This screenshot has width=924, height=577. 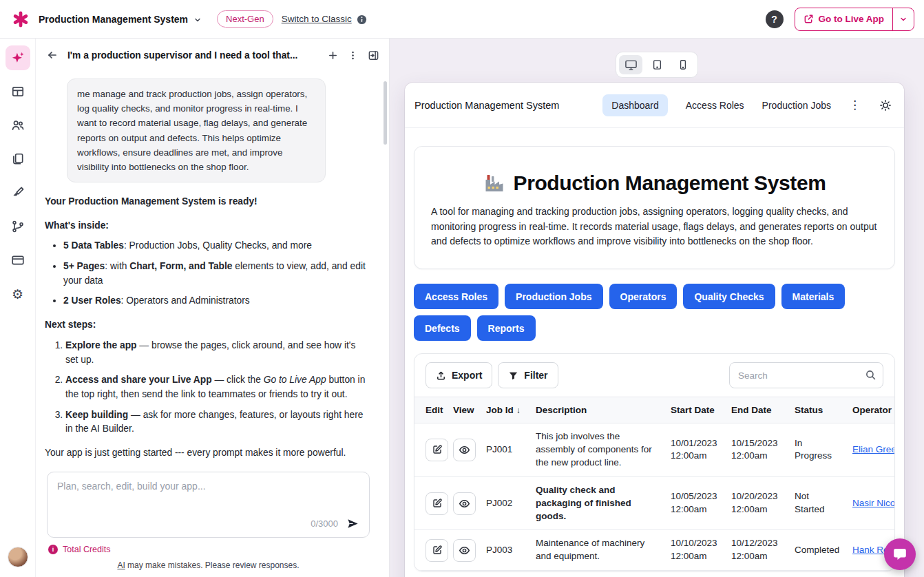 What do you see at coordinates (654, 227) in the screenshot?
I see `hero-description: A tool for managing and tracking product…` at bounding box center [654, 227].